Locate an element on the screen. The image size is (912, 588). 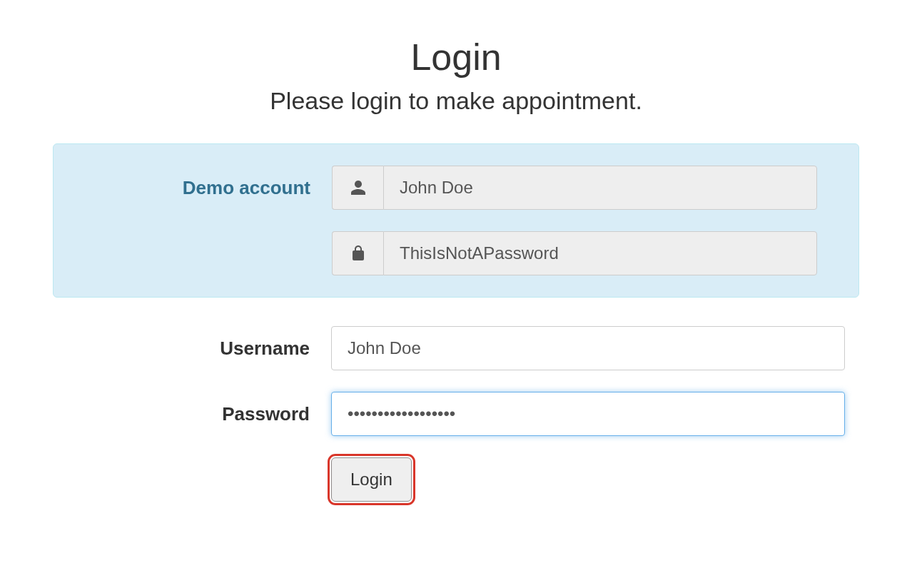
demo-password-field is located at coordinates (600, 253).